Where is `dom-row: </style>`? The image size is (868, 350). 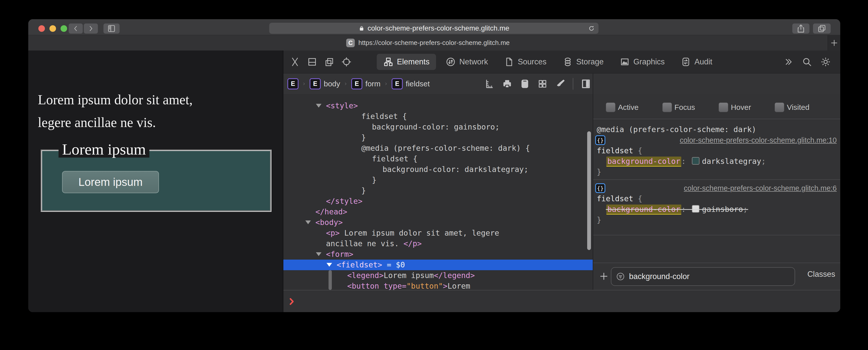 dom-row: </style> is located at coordinates (438, 201).